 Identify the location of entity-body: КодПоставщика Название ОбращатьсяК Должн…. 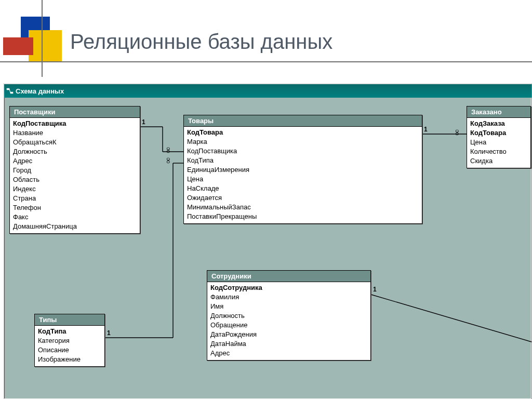
(75, 176).